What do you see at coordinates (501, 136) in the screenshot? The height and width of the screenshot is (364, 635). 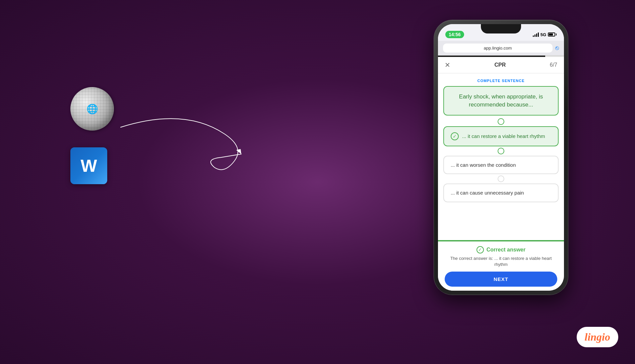 I see `answer-option-1: ✓ ... it can restore a viable heart rhyt…` at bounding box center [501, 136].